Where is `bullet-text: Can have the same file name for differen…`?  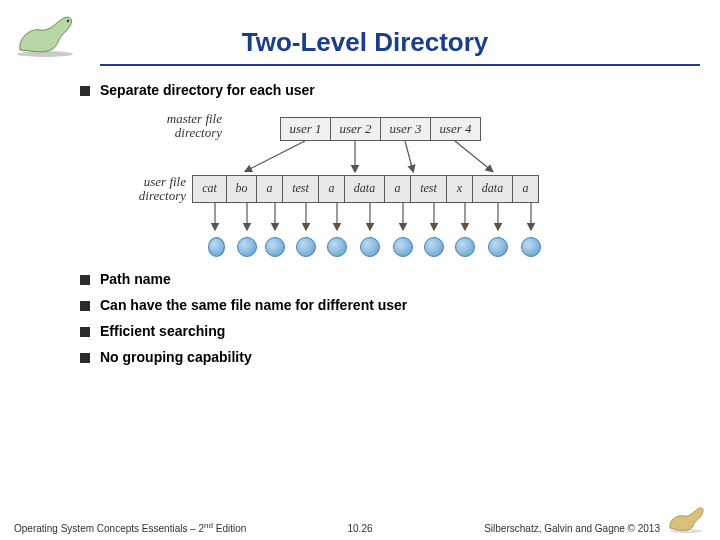
bullet-text: Can have the same file name for differen… is located at coordinates (254, 305).